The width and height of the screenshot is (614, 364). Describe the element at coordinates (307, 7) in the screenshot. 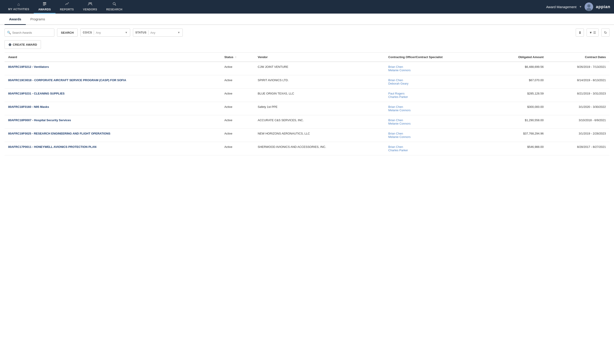

I see `top-navigation: ⌂ MY ACTIVITIES AWARDS REPORTS` at that location.